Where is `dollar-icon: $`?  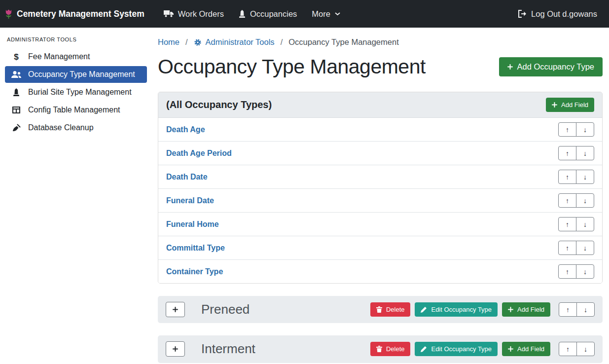 dollar-icon: $ is located at coordinates (16, 57).